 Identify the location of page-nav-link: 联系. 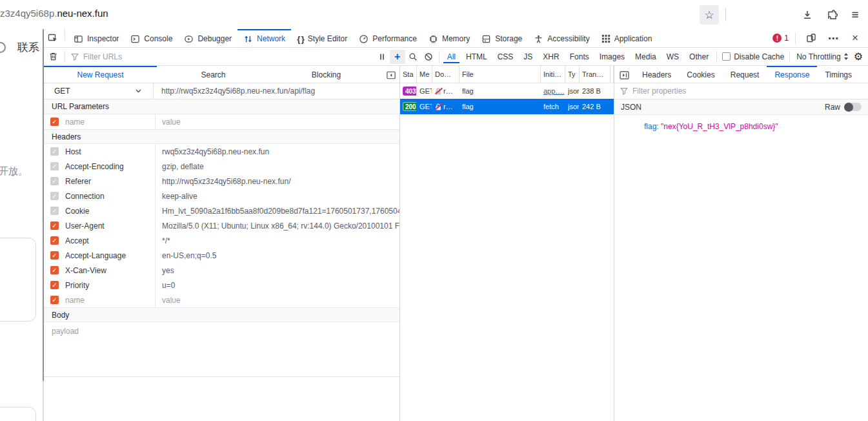
(28, 48).